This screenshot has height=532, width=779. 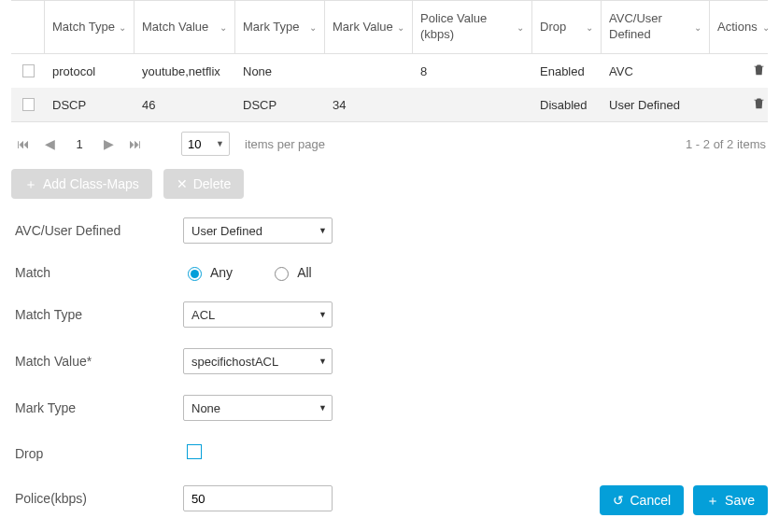 What do you see at coordinates (280, 71) in the screenshot?
I see `cell-mark-type: None` at bounding box center [280, 71].